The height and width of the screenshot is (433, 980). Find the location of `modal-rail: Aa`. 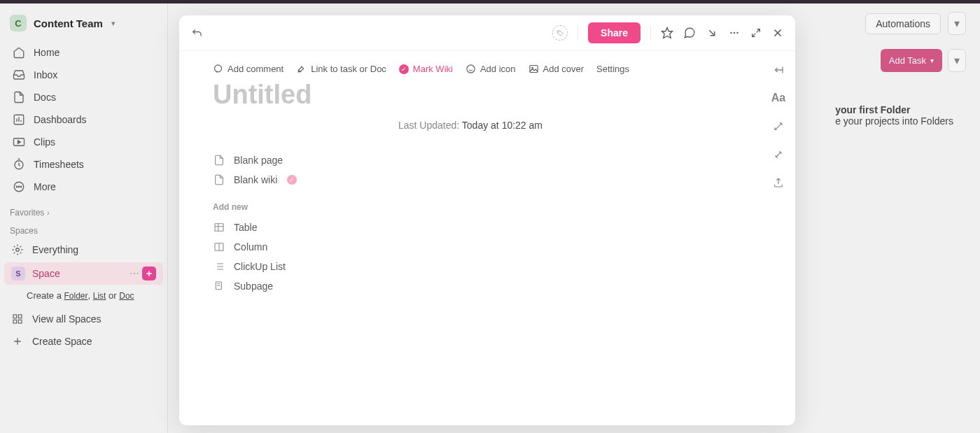

modal-rail: Aa is located at coordinates (778, 238).